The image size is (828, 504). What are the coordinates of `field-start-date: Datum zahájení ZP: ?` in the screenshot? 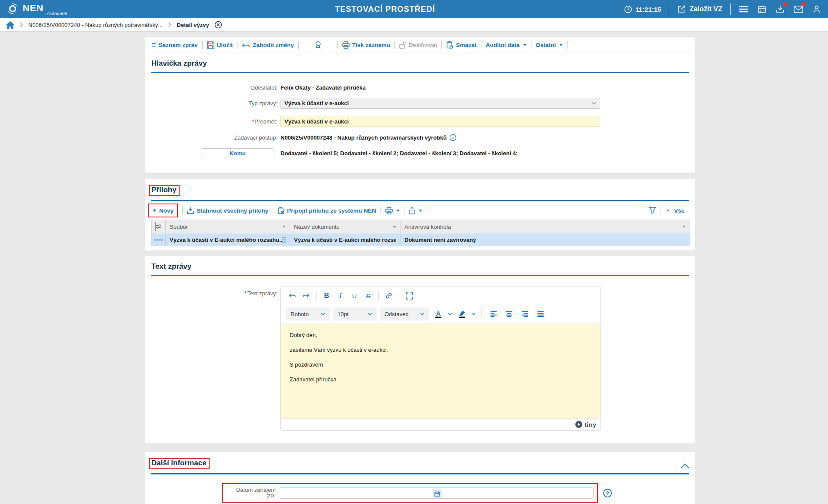 It's located at (420, 489).